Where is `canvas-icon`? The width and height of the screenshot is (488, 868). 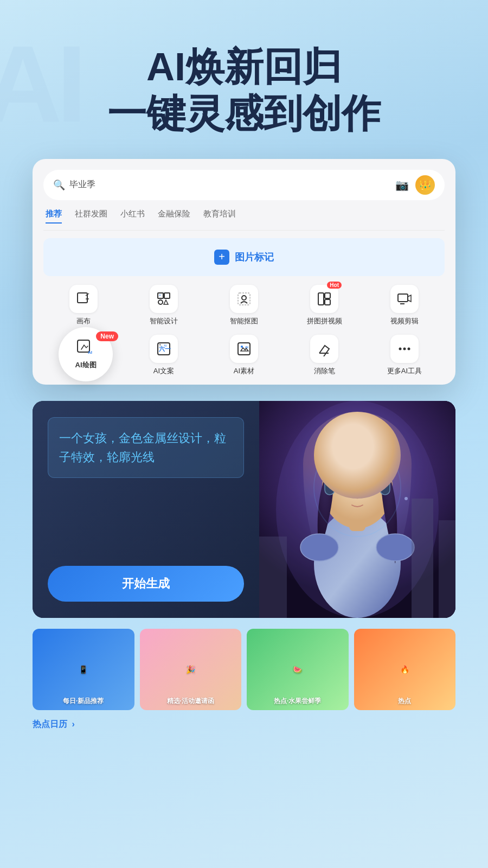
canvas-icon is located at coordinates (84, 299).